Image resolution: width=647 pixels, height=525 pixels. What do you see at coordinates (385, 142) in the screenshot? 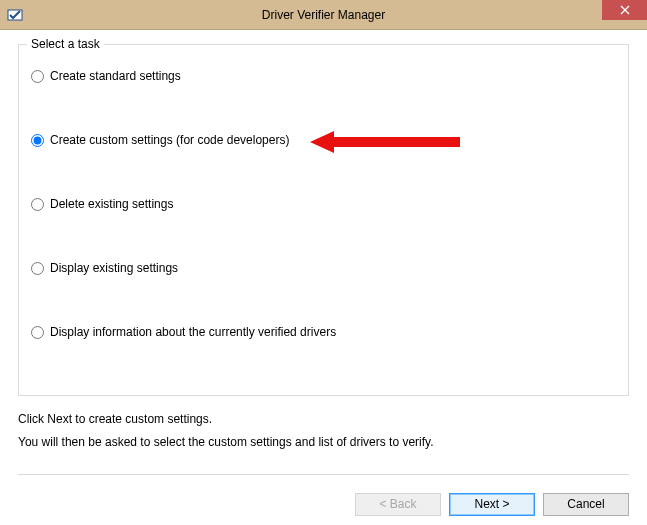
I see `annotation-arrow-icon` at bounding box center [385, 142].